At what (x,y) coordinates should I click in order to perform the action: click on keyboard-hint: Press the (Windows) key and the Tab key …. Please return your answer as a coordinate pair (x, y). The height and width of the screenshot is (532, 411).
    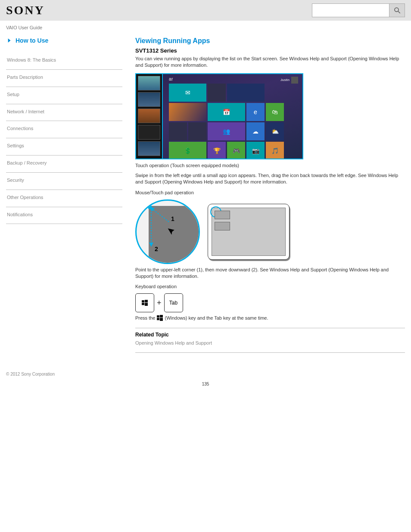
    Looking at the image, I should click on (270, 318).